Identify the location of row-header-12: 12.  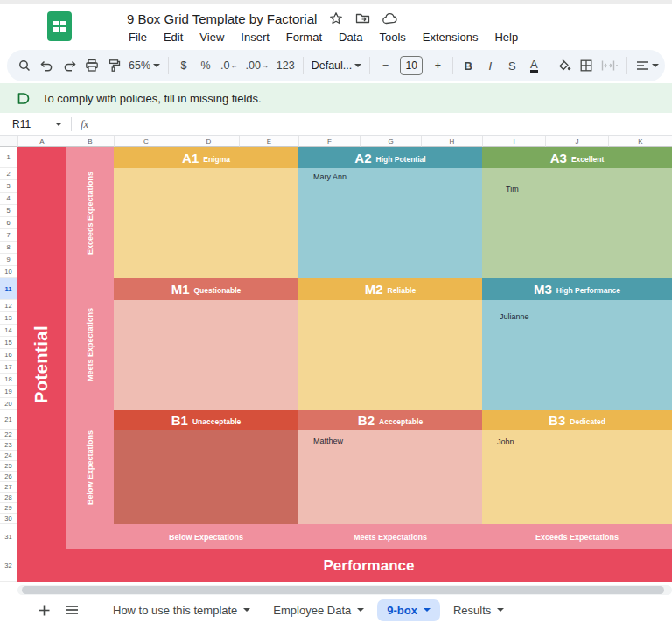
(9, 306).